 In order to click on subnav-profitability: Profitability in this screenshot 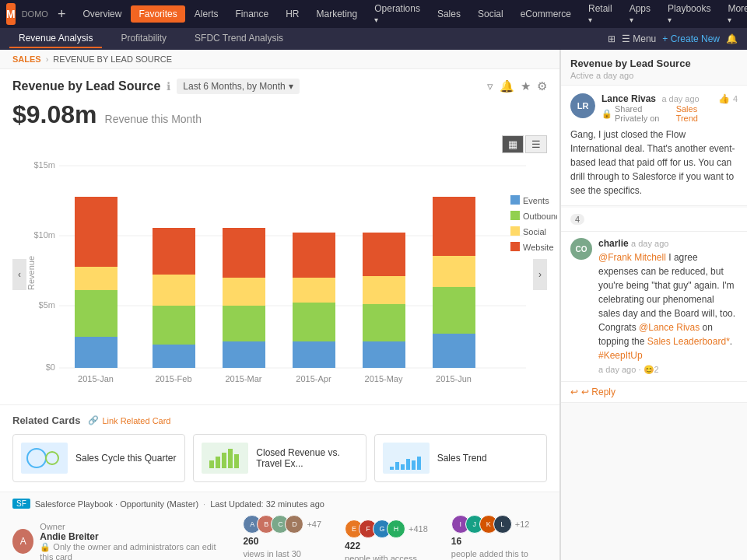, I will do `click(143, 39)`.